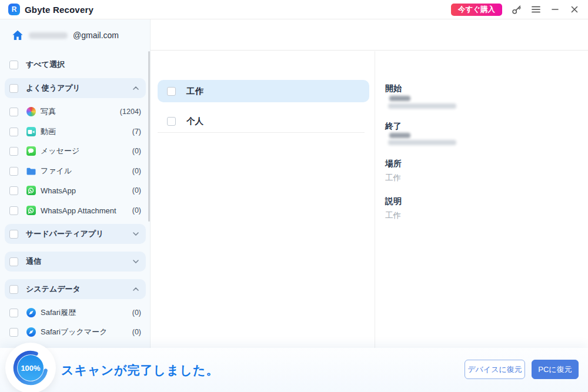  What do you see at coordinates (79, 88) in the screenshot?
I see `favorite-apps-label: よく使うアプリ` at bounding box center [79, 88].